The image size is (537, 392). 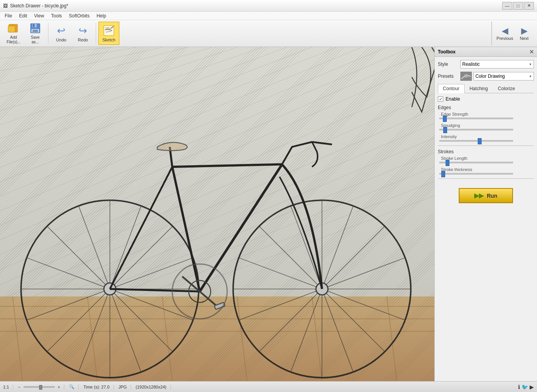 What do you see at coordinates (476, 141) in the screenshot?
I see `intensity-track` at bounding box center [476, 141].